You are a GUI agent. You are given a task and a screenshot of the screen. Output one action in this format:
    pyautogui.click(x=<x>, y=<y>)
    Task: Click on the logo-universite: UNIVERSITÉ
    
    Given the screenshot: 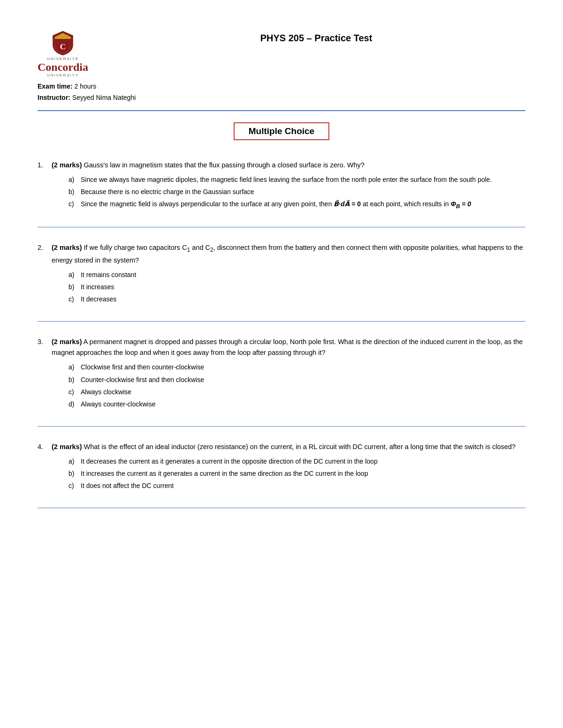 What is the action you would take?
    pyautogui.click(x=63, y=59)
    